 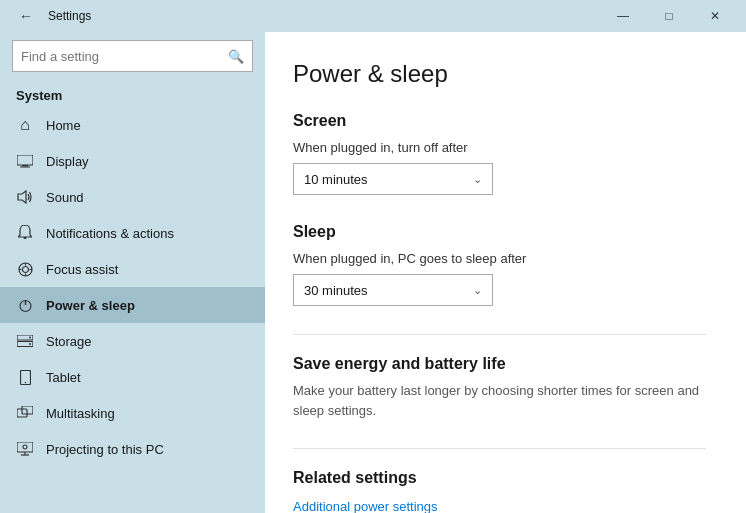 I want to click on screen-dropdown-arrow: ⌄, so click(x=478, y=180).